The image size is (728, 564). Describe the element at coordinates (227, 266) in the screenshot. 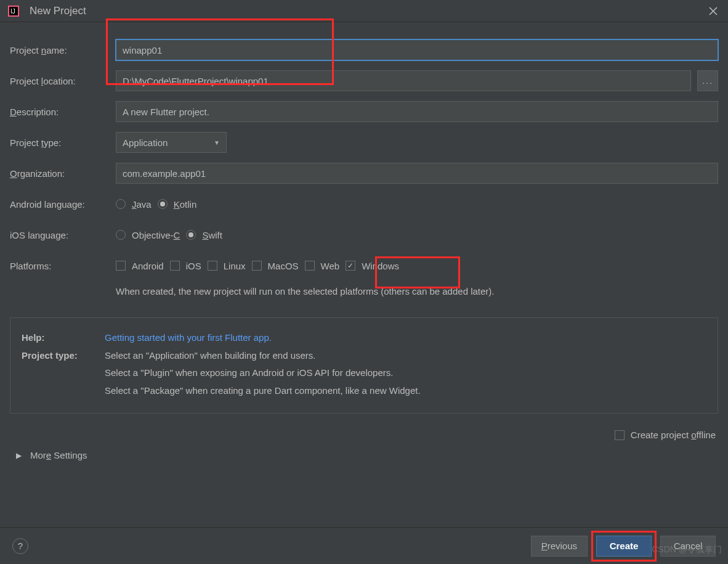

I see `platform-linux-checkbox: Linux` at that location.